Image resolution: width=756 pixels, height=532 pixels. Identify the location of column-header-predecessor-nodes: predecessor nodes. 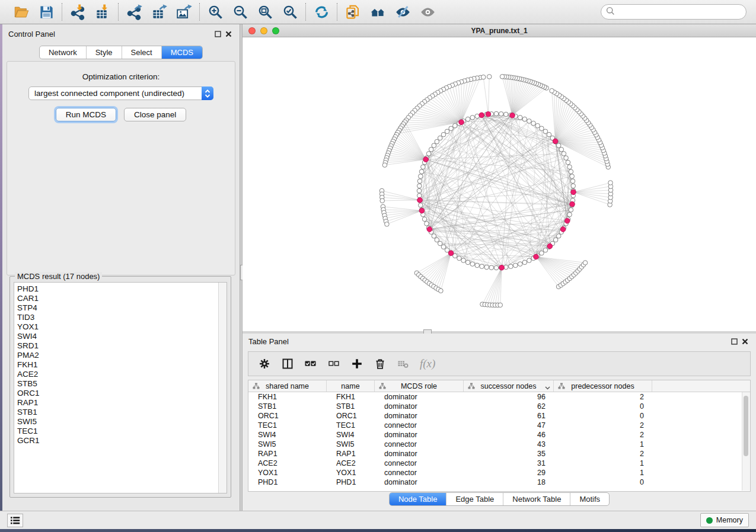
(603, 386).